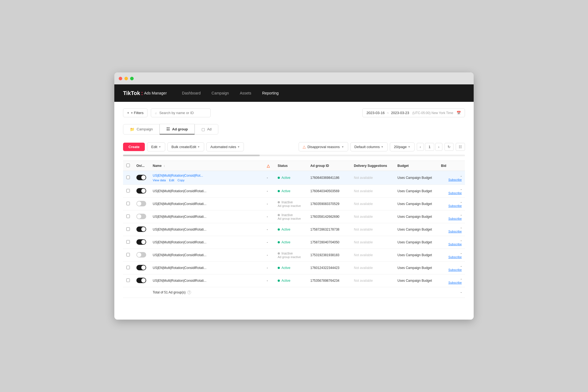 This screenshot has height=392, width=588. What do you see at coordinates (191, 155) in the screenshot?
I see `scrollbar-thumb` at bounding box center [191, 155].